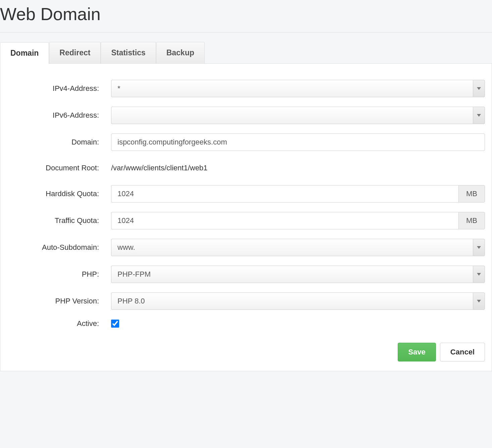 The height and width of the screenshot is (448, 492). I want to click on active-checkbox, so click(115, 324).